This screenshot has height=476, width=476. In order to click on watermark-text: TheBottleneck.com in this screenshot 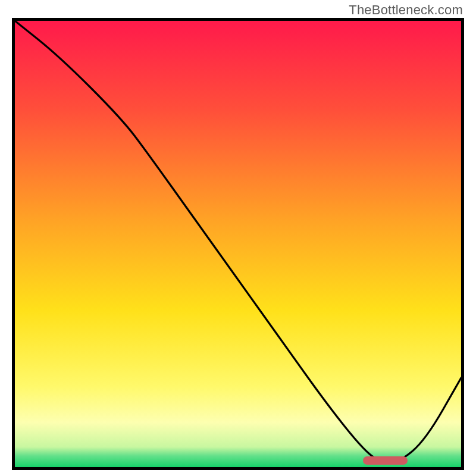, I will do `click(406, 10)`.